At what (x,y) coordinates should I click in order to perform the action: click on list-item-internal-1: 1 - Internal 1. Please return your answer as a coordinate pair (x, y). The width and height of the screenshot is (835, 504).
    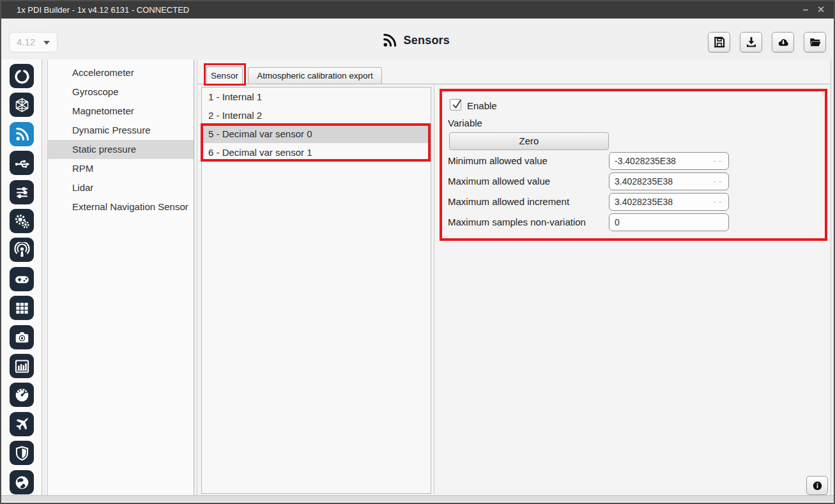
    Looking at the image, I should click on (316, 97).